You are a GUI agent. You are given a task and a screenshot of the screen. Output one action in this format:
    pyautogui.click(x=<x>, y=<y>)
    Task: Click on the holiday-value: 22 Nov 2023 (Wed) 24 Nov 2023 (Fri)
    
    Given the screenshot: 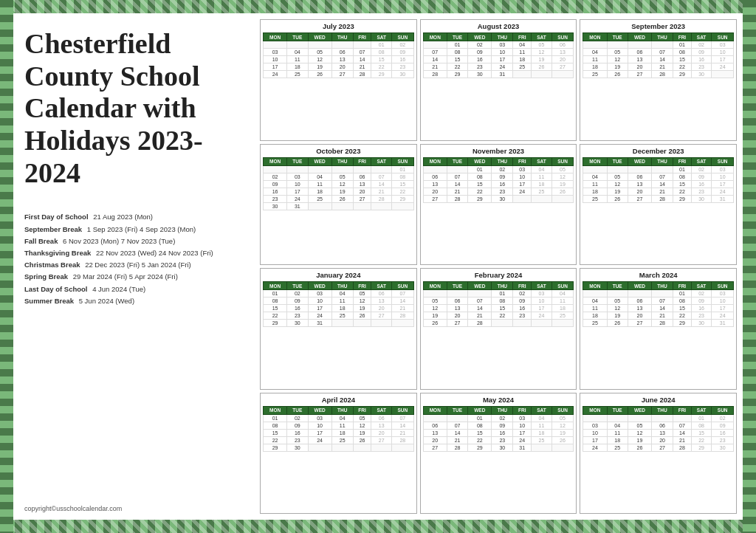 What is the action you would take?
    pyautogui.click(x=154, y=252)
    